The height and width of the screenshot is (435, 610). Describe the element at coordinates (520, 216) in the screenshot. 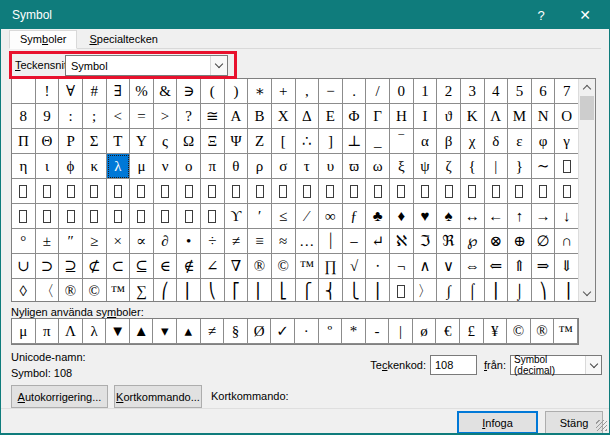

I see `symbol-cell: ↑` at that location.